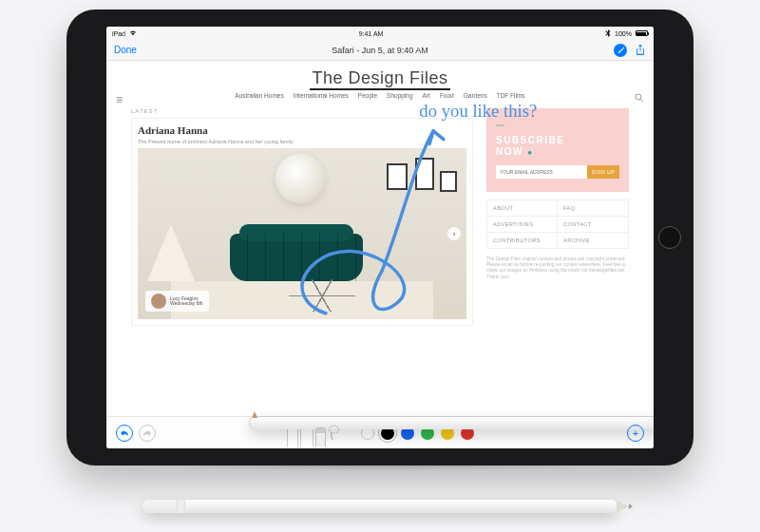  What do you see at coordinates (623, 34) in the screenshot?
I see `battery-label: 100%` at bounding box center [623, 34].